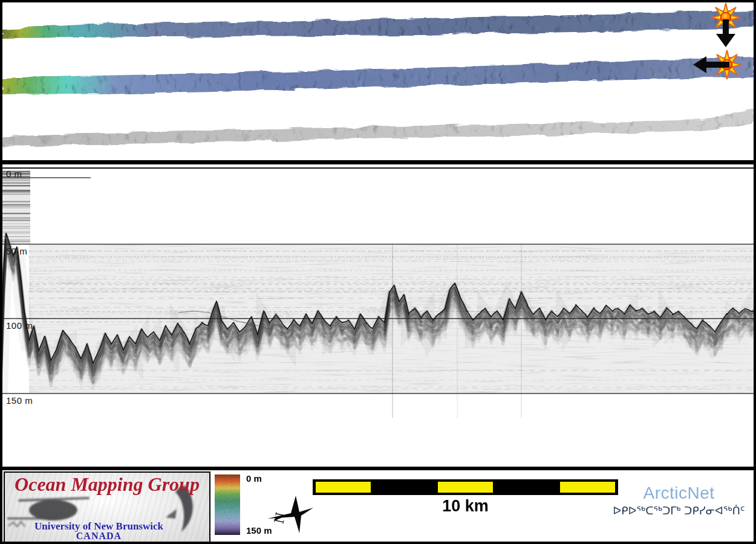 The image size is (756, 544). I want to click on helicopter-silhouette, so click(53, 510).